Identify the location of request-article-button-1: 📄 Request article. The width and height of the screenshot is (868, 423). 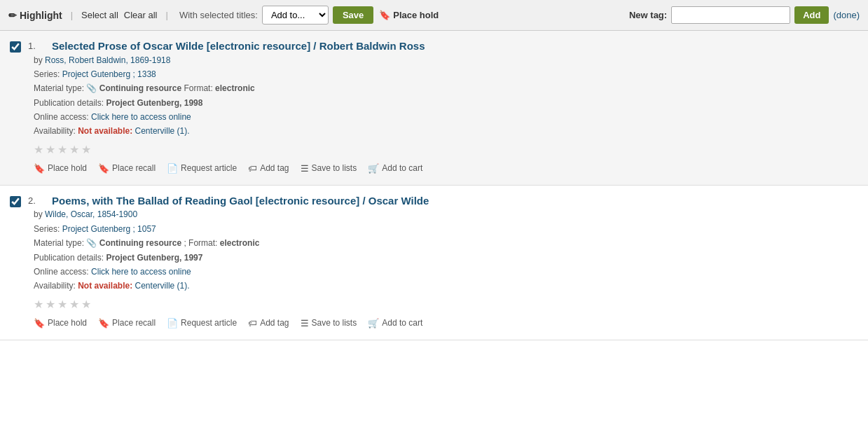
(202, 168).